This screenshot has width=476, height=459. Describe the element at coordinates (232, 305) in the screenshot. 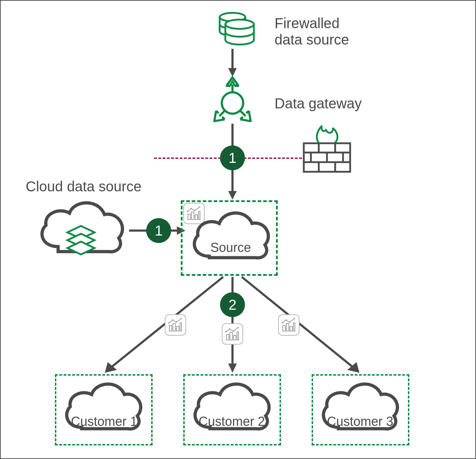

I see `step-badge-center: 2` at that location.